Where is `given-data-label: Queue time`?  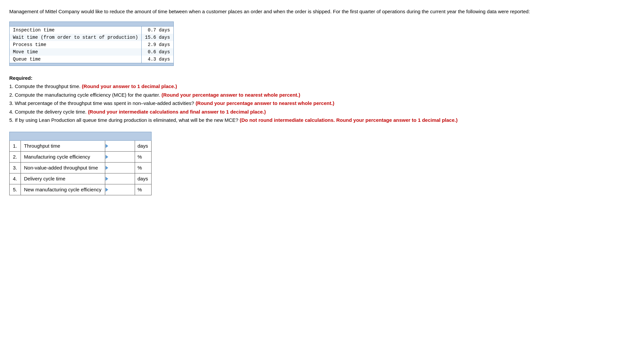
given-data-label: Queue time is located at coordinates (75, 60).